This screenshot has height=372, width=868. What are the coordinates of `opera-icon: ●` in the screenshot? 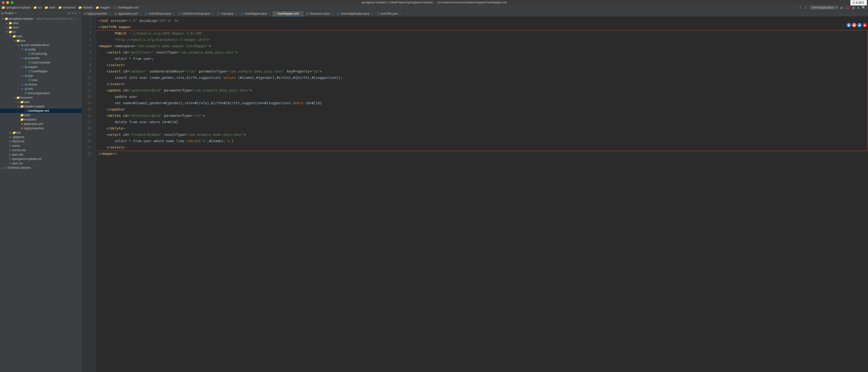 It's located at (865, 25).